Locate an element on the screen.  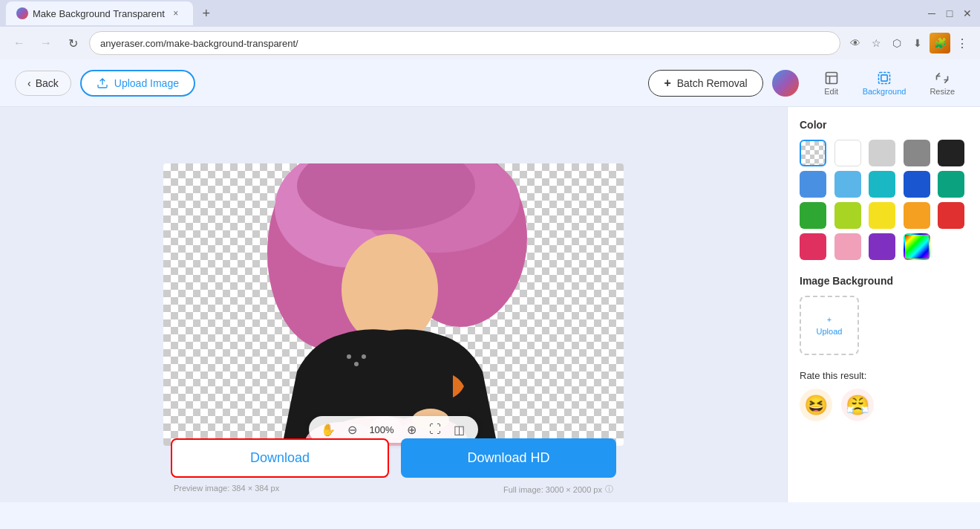
color-teal is located at coordinates (882, 184).